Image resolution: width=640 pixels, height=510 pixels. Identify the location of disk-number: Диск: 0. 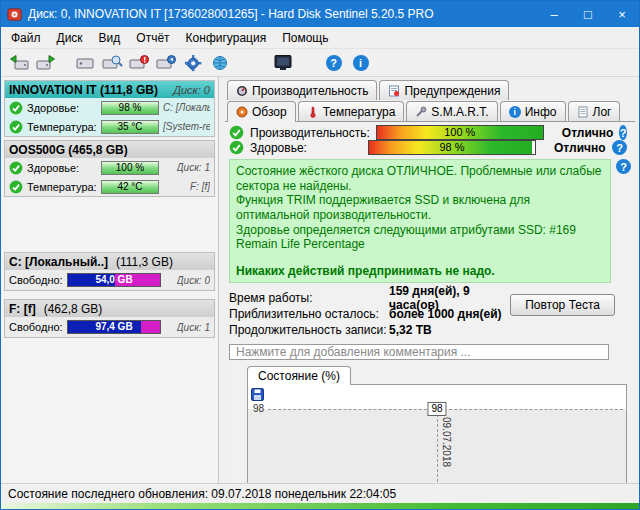
(192, 90).